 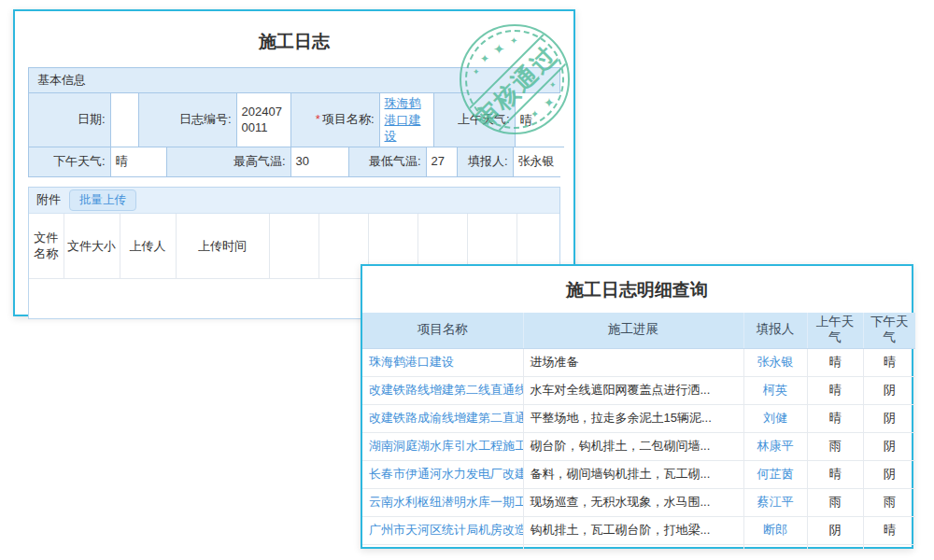 I want to click on basic-info-box: 基本信息 日期: 日志编号: 2024070011 *项目名称: 珠海鹤港口建设…, so click(x=294, y=122).